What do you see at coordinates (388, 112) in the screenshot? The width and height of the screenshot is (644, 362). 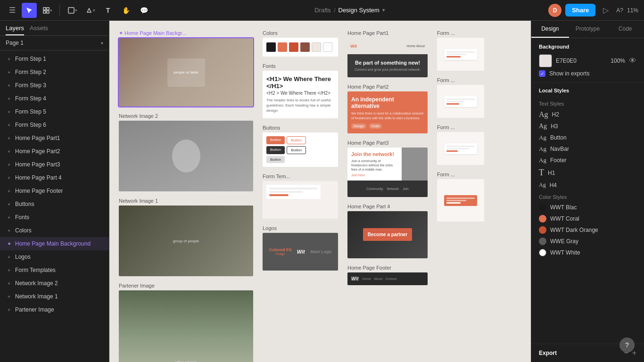 I see `home-page-part2-box: An independent alternative We think ther…` at bounding box center [388, 112].